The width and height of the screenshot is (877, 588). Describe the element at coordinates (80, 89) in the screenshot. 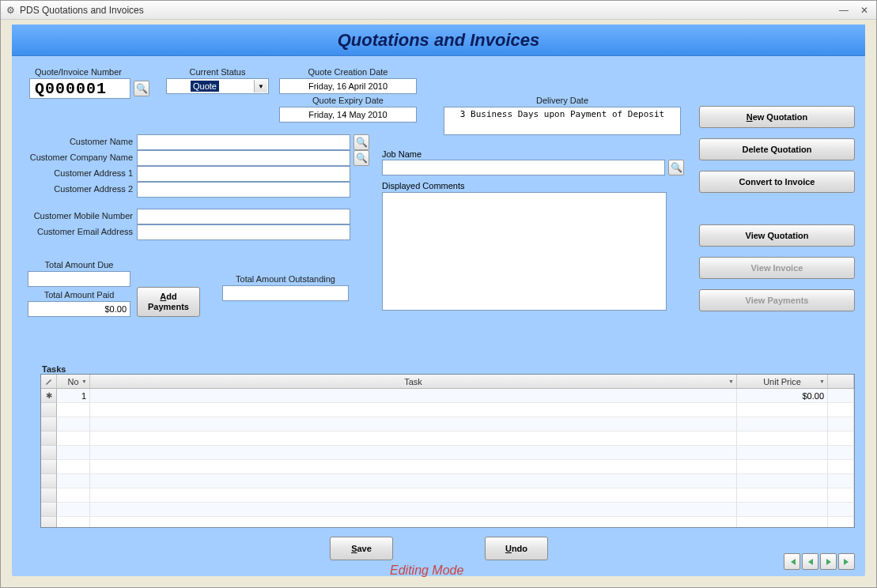

I see `quote-number-field: Q000001` at that location.